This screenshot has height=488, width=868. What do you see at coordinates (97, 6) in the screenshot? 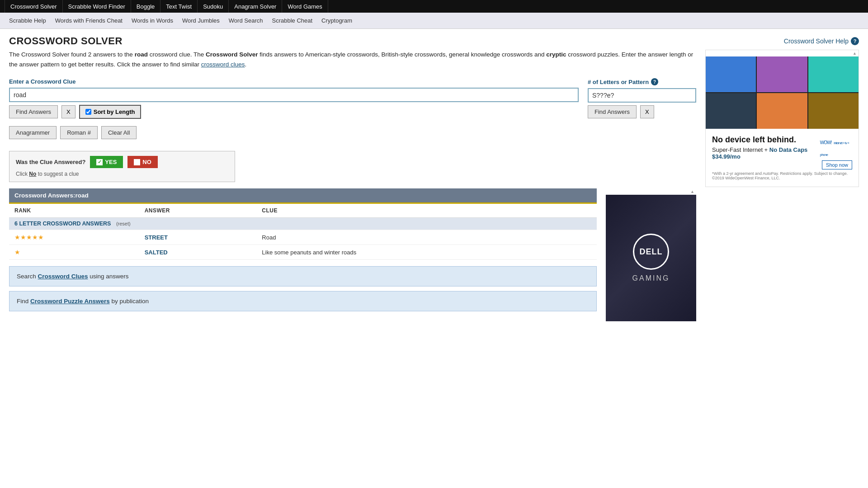
I see `nav-scrabble-word-finder: Scrabble Word Finder` at bounding box center [97, 6].